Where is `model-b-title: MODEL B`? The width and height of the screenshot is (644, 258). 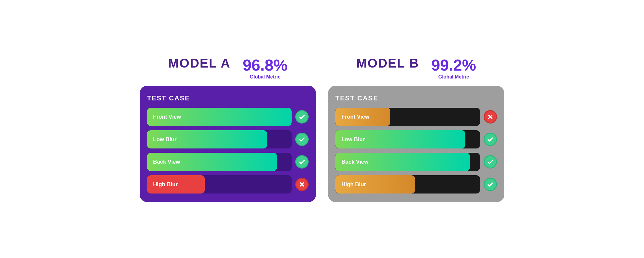 model-b-title: MODEL B is located at coordinates (388, 63).